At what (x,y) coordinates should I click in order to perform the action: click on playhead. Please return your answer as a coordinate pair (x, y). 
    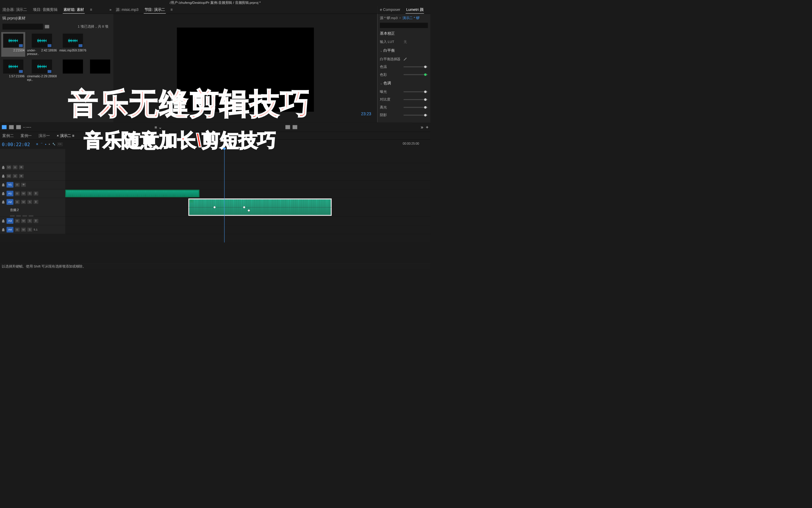
    Looking at the image, I should click on (224, 196).